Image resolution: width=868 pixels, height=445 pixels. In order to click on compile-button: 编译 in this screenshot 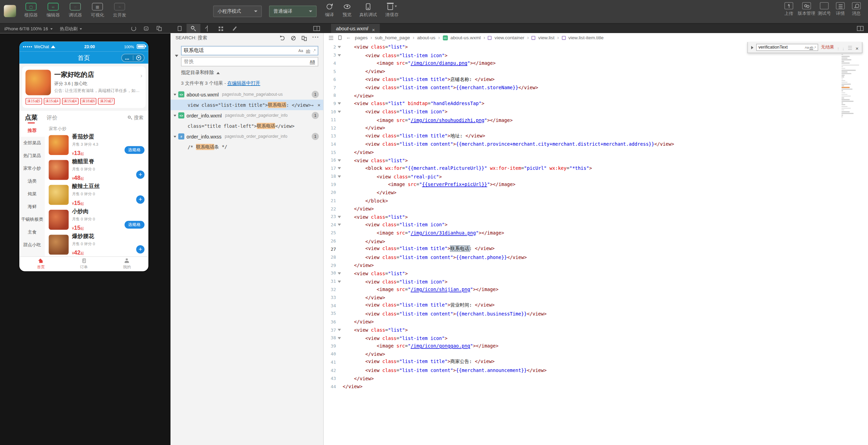, I will do `click(329, 10)`.